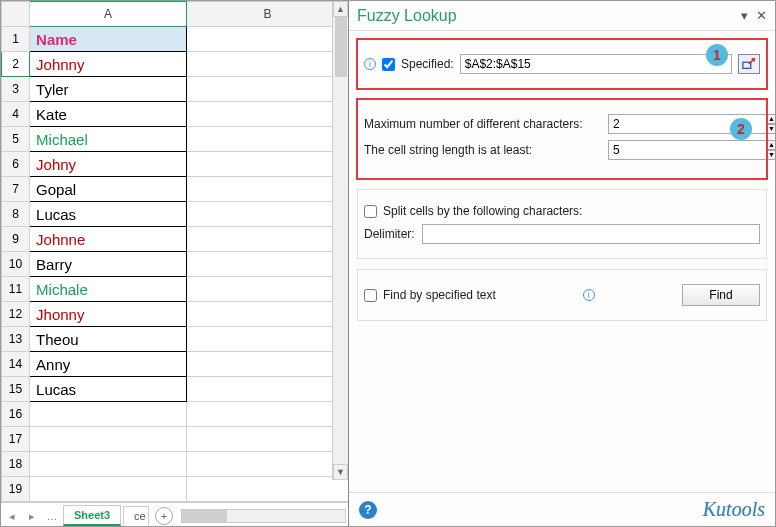  I want to click on cell-A13: Theou, so click(108, 340).